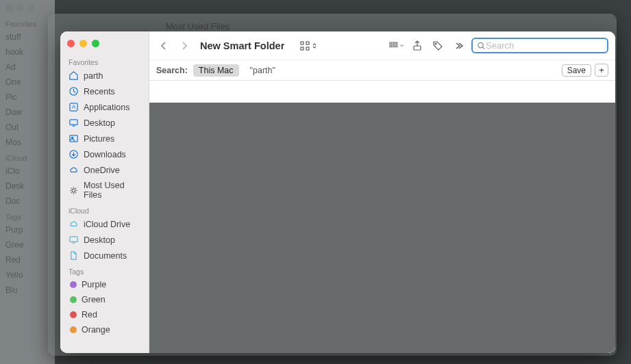 The height and width of the screenshot is (364, 631). Describe the element at coordinates (74, 107) in the screenshot. I see `app-icon: A` at that location.